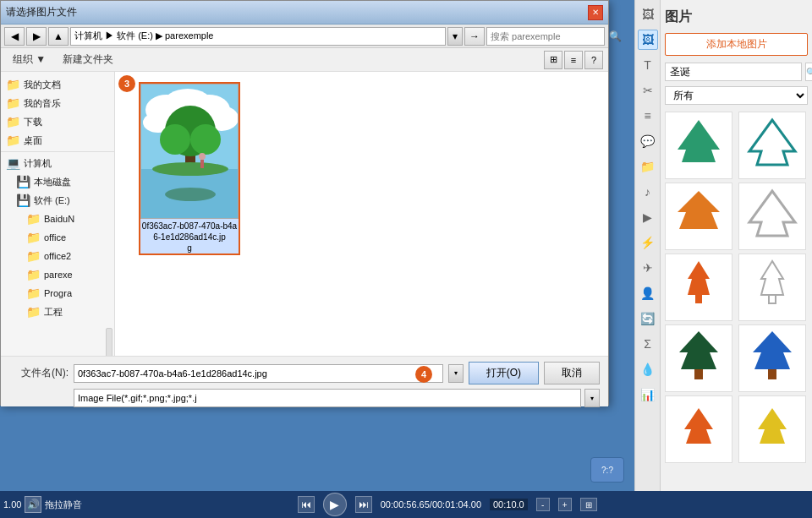 The image size is (812, 518). Describe the element at coordinates (648, 116) in the screenshot. I see `panel-icon-list: ≡` at that location.